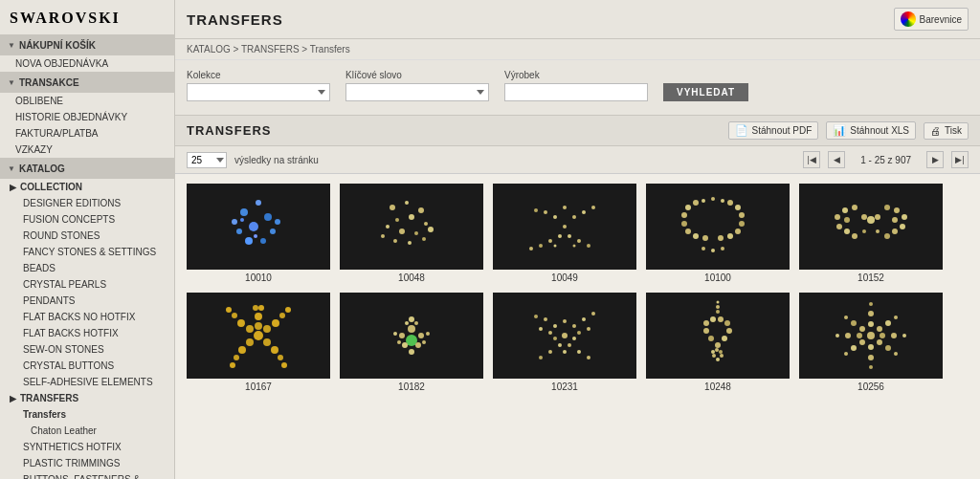  What do you see at coordinates (11, 82) in the screenshot?
I see `chevron-down-icon: ▼` at bounding box center [11, 82].